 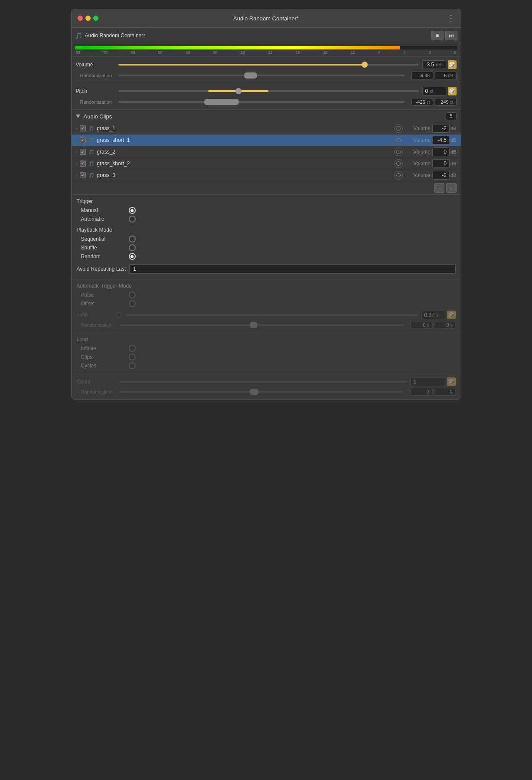 What do you see at coordinates (441, 140) in the screenshot?
I see `clip-value-1: -4.5` at bounding box center [441, 140].